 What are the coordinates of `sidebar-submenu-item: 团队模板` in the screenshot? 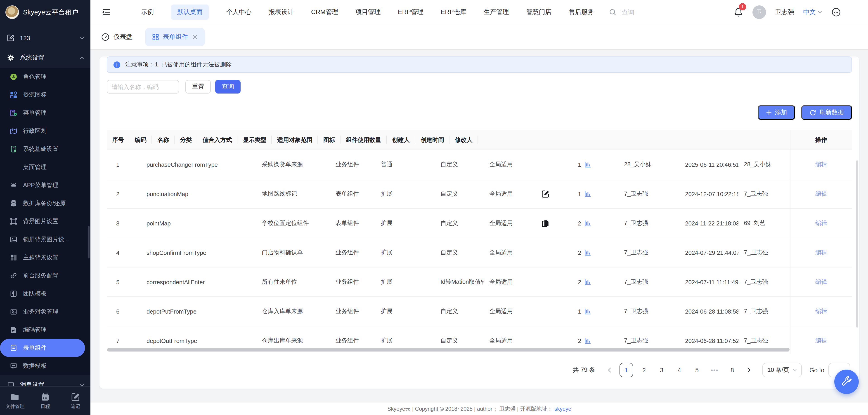 It's located at (45, 293).